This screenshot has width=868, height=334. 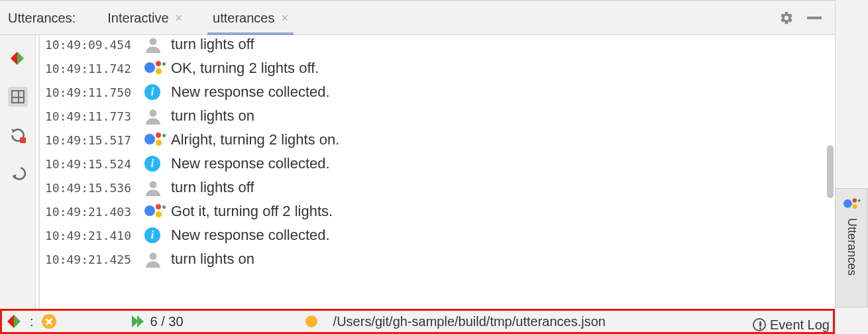 I want to click on log-timestamp: 10:49:15.517, so click(x=95, y=140).